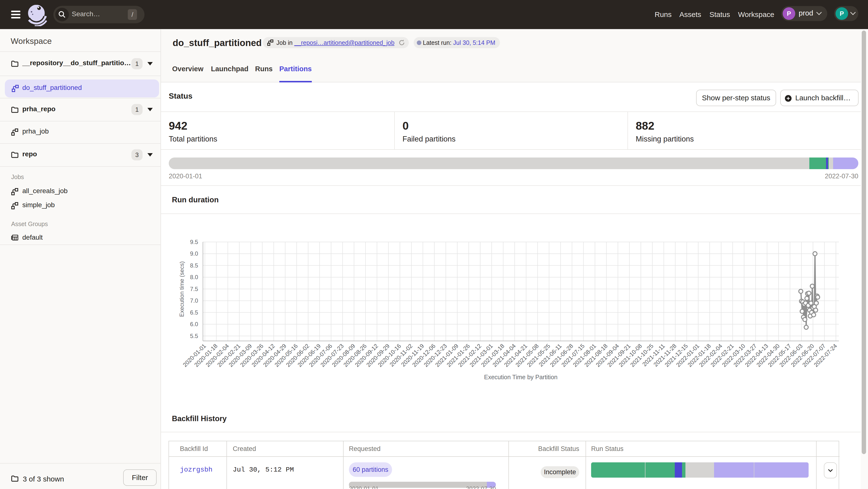 The image size is (868, 489). I want to click on svg-text: 9.0, so click(194, 254).